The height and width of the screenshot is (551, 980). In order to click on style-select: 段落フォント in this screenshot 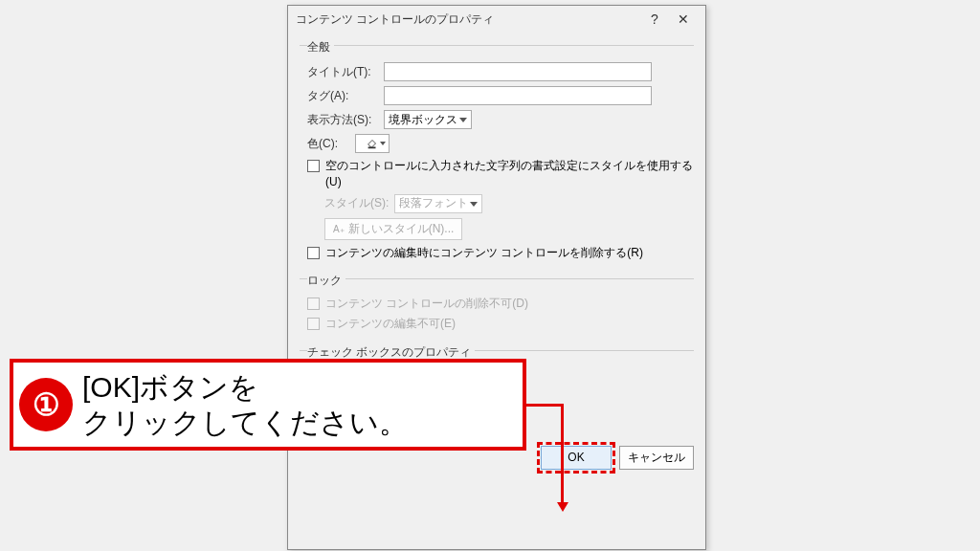, I will do `click(438, 204)`.